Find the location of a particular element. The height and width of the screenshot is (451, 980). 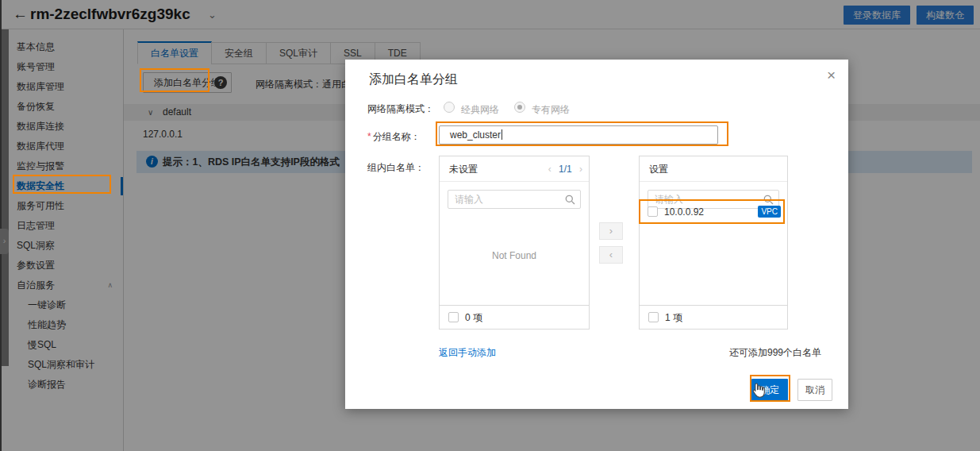

quota-remaining-text: 还可添加999个白名单 is located at coordinates (775, 353).